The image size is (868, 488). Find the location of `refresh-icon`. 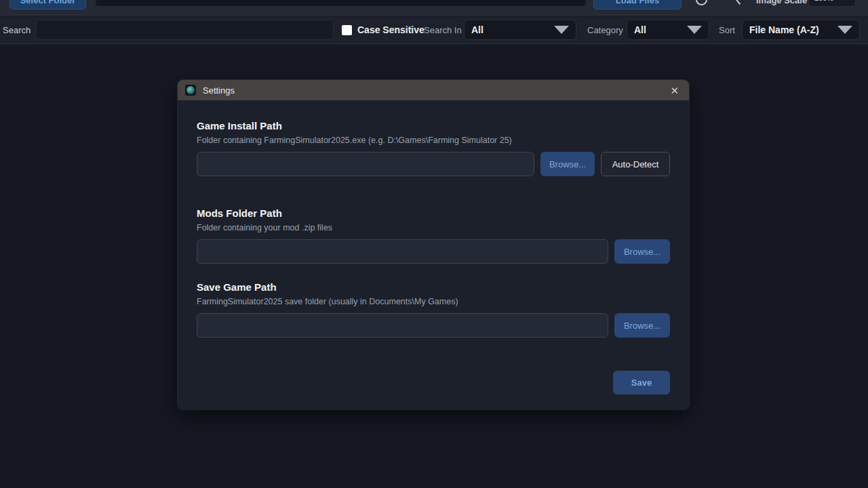

refresh-icon is located at coordinates (701, 3).